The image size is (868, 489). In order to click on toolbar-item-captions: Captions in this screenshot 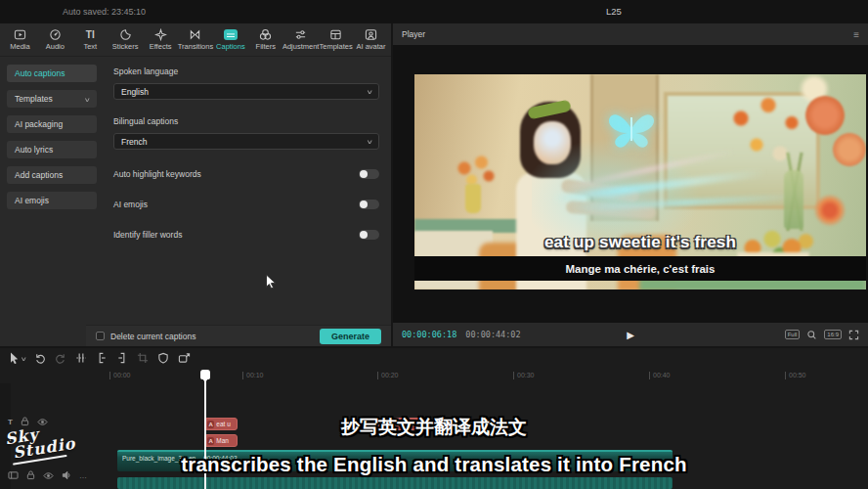, I will do `click(231, 40)`.